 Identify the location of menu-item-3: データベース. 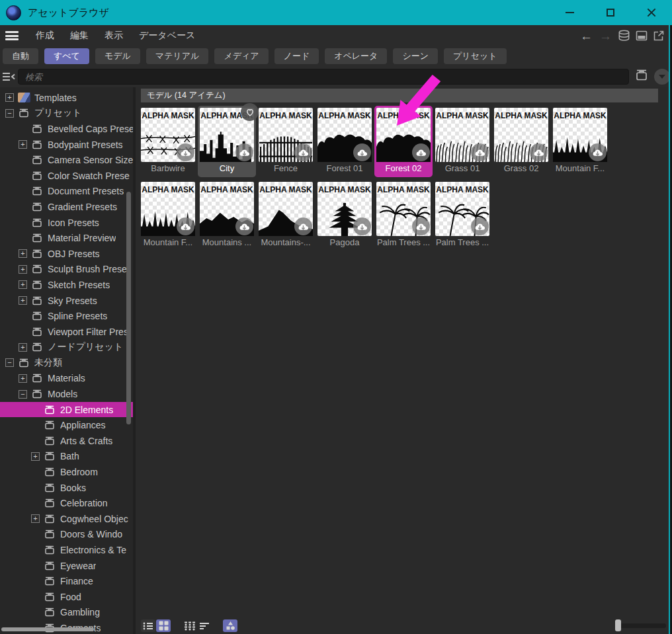
(167, 36).